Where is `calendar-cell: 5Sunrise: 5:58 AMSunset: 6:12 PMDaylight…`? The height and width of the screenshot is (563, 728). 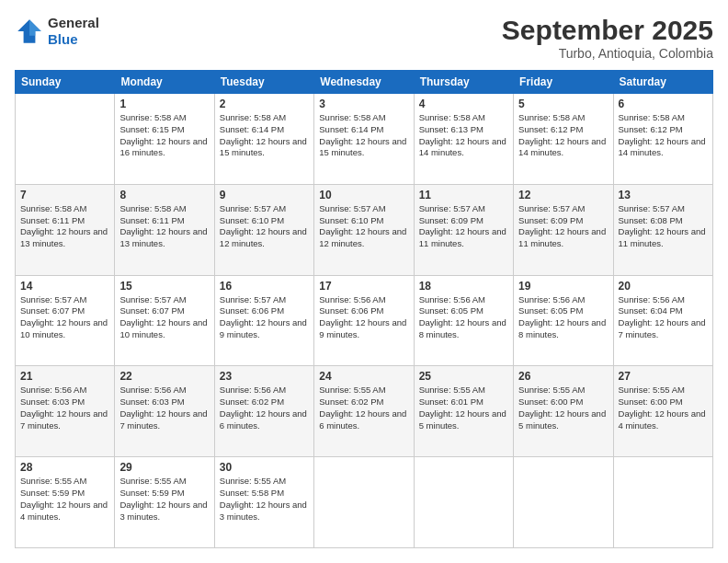
calendar-cell: 5Sunrise: 5:58 AMSunset: 6:12 PMDaylight… is located at coordinates (563, 140).